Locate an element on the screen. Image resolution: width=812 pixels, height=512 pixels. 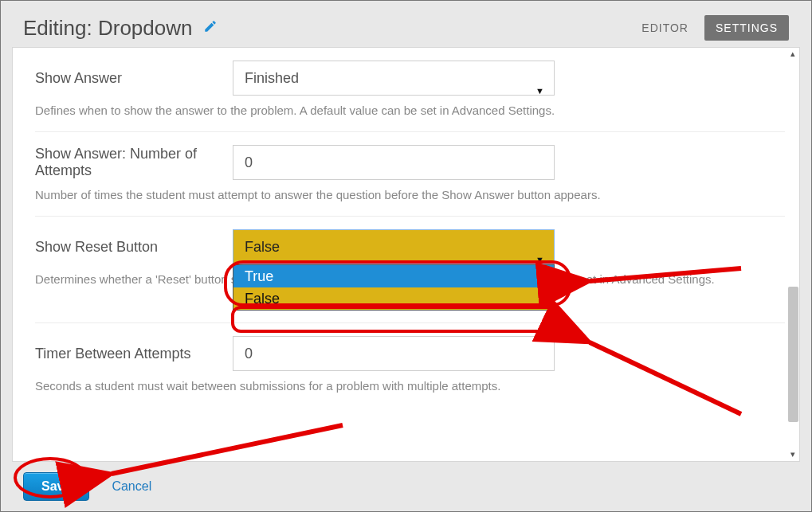
select-show-answer-value: Finished is located at coordinates (272, 78).